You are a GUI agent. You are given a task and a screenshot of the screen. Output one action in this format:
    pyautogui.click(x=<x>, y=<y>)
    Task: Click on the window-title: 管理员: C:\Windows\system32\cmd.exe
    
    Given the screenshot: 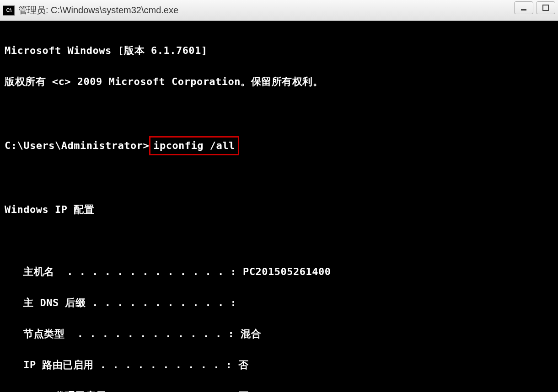 What is the action you would take?
    pyautogui.click(x=98, y=10)
    